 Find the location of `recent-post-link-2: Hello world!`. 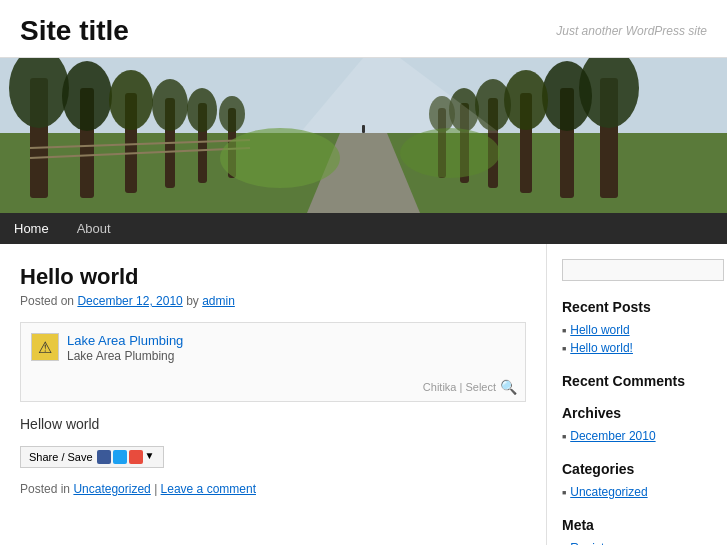

recent-post-link-2: Hello world! is located at coordinates (602, 348).